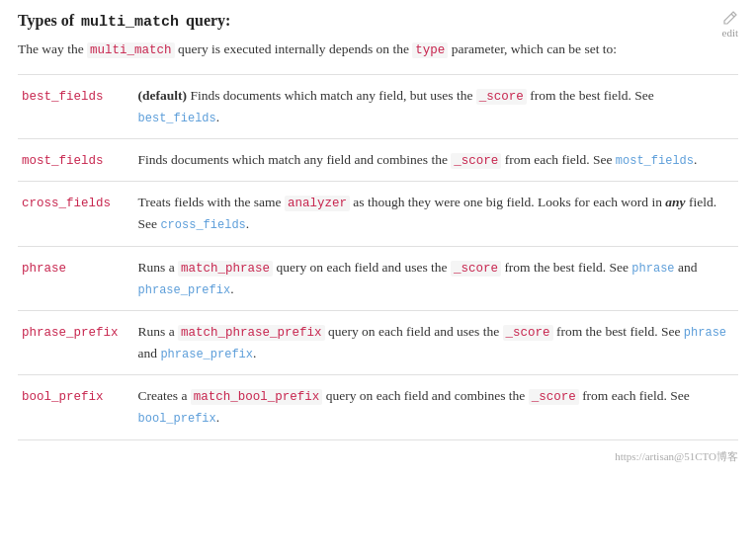 This screenshot has height=558, width=756. What do you see at coordinates (130, 50) in the screenshot?
I see `intro-code-multi-match: multi_match` at bounding box center [130, 50].